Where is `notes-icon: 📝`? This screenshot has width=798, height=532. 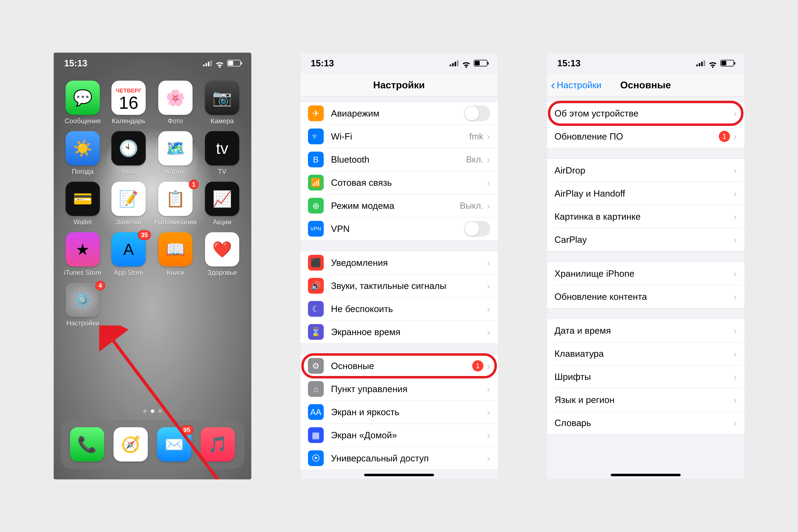 notes-icon: 📝 is located at coordinates (128, 199).